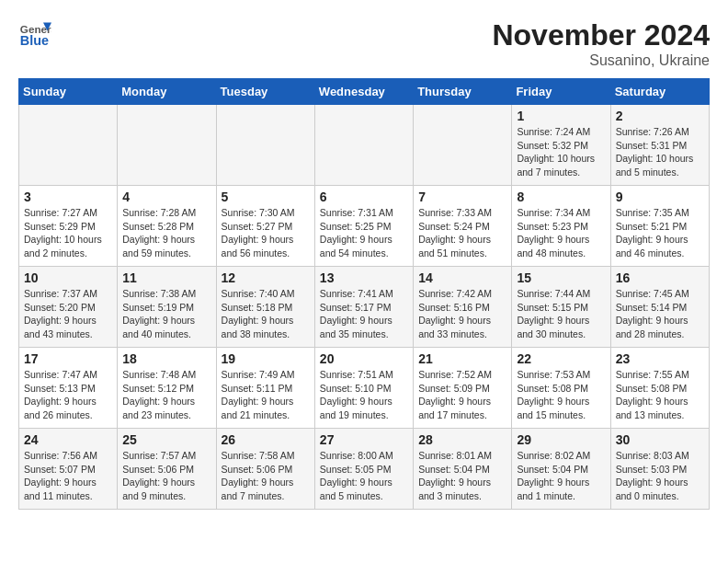  Describe the element at coordinates (561, 477) in the screenshot. I see `day-info: Sunrise: 8:02 AMSunset: 5:04 PMDaylight:…` at that location.